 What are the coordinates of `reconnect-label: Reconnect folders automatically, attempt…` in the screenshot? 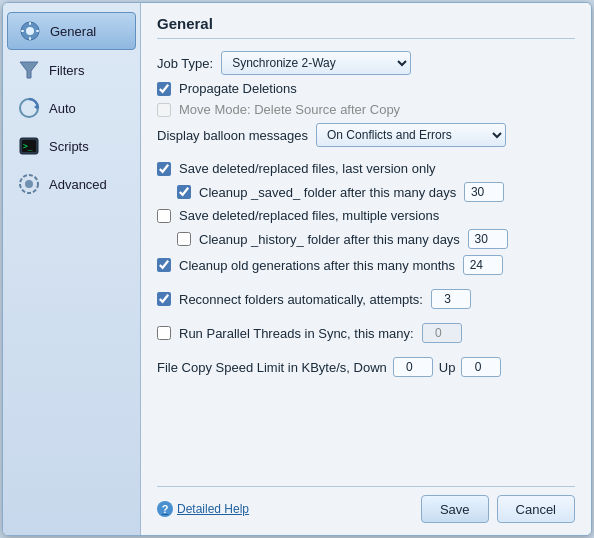 It's located at (301, 300).